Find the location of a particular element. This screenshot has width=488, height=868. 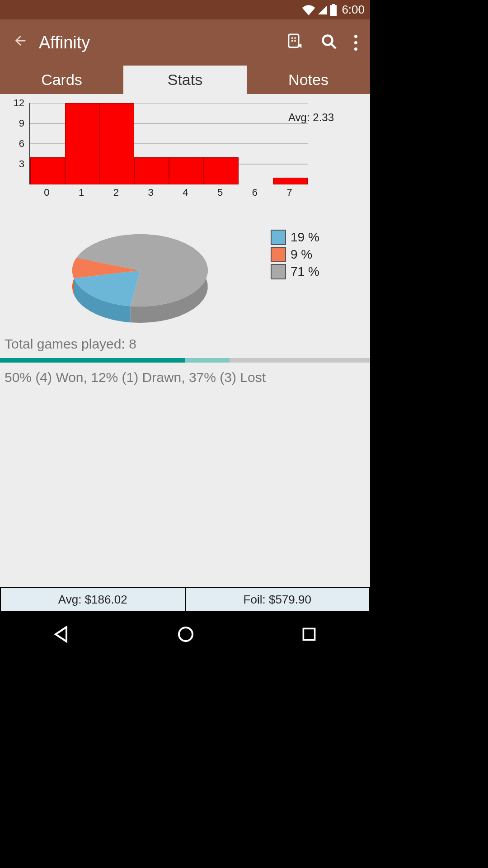

y-tick: 3 is located at coordinates (22, 164).